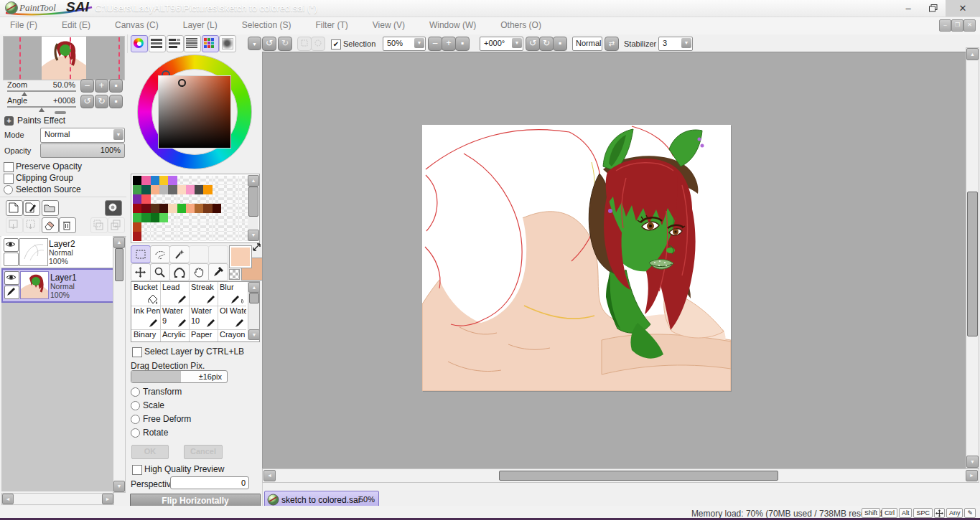  Describe the element at coordinates (88, 86) in the screenshot. I see `nav-zoom-out-button: –` at that location.